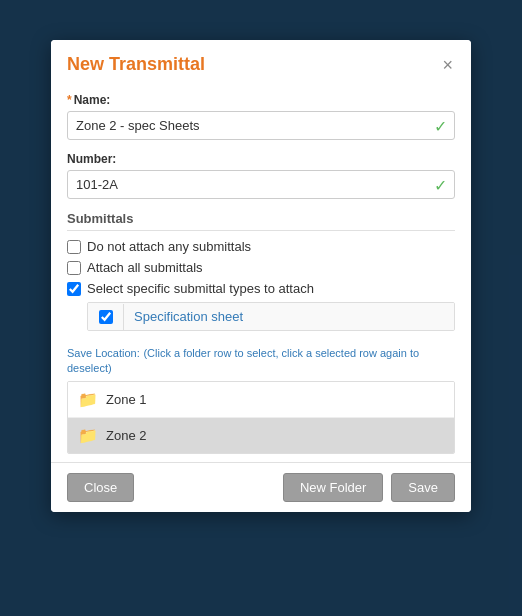 This screenshot has height=616, width=522. Describe the element at coordinates (271, 316) in the screenshot. I see `submittal-type-row: Specification sheet` at that location.